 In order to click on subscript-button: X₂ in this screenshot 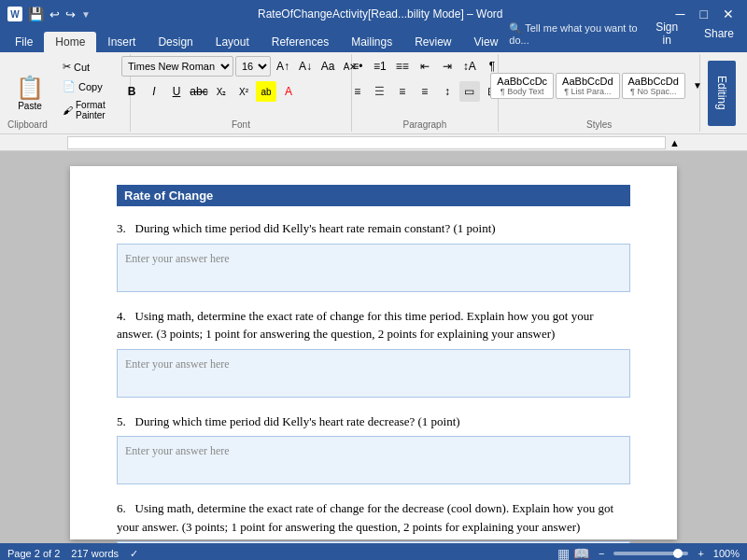, I will do `click(221, 91)`.